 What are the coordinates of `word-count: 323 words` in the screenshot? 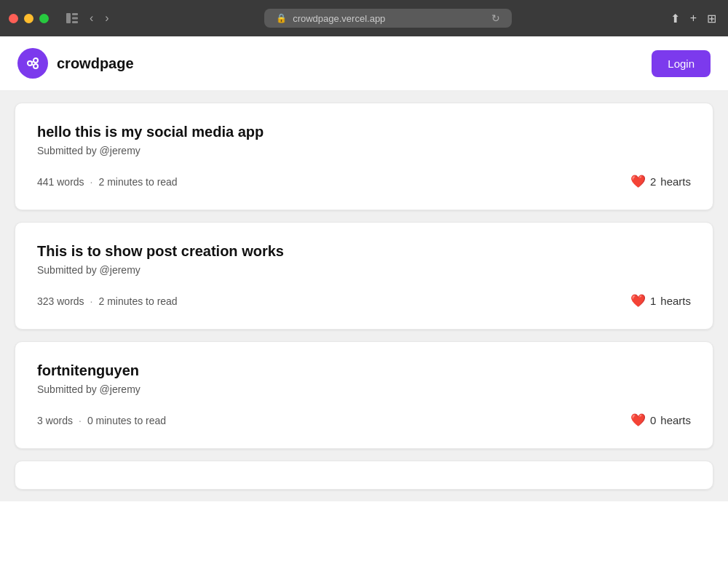 It's located at (61, 301).